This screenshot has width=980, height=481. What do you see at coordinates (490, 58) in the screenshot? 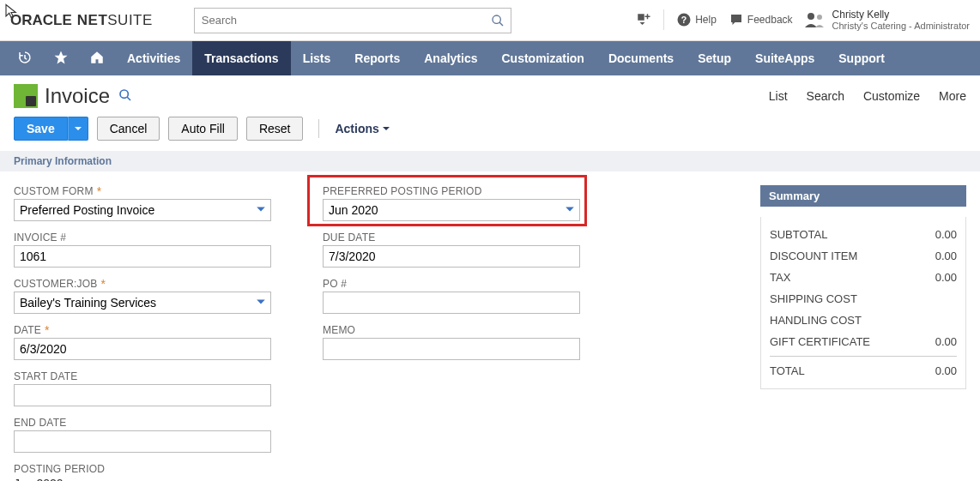
I see `main-nav: Activities Transactions Lists Reports An…` at bounding box center [490, 58].